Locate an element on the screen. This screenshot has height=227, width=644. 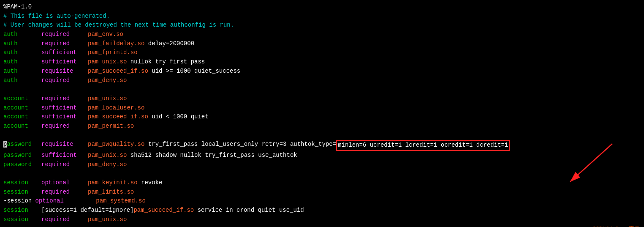
terminal-line: -session optional pam_systemd.so is located at coordinates (322, 201).